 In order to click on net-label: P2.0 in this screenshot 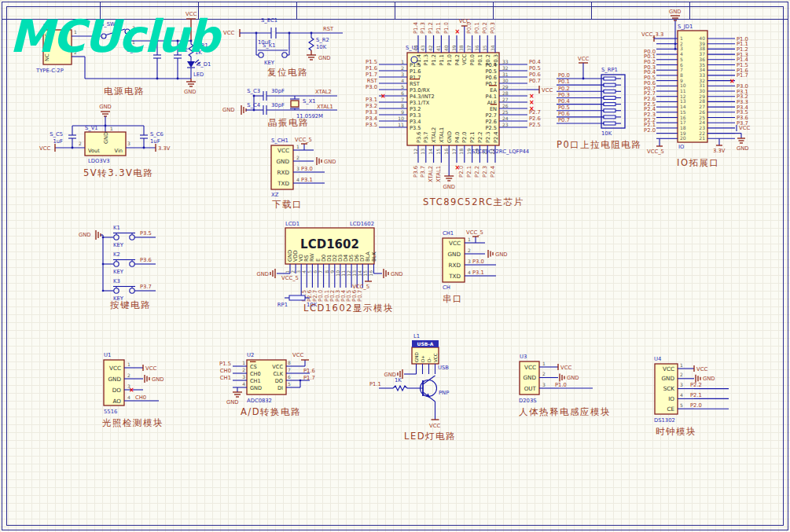, I will do `click(649, 130)`.